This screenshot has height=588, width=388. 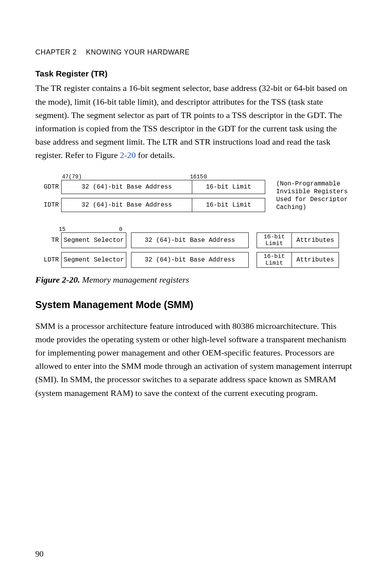 What do you see at coordinates (191, 122) in the screenshot?
I see `para1-text-a: The TR register contains a 16-bit segmen…` at bounding box center [191, 122].